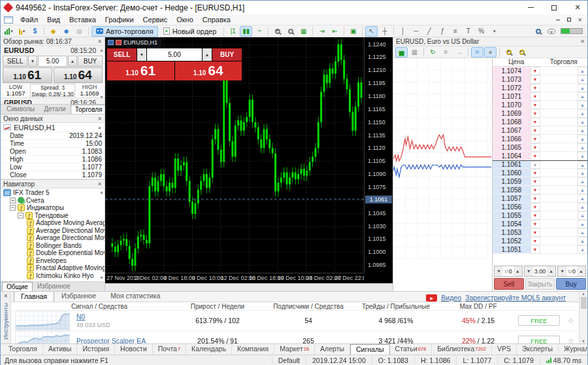 The height and width of the screenshot is (365, 588). I want to click on tp-up-button: ▲, so click(581, 271).